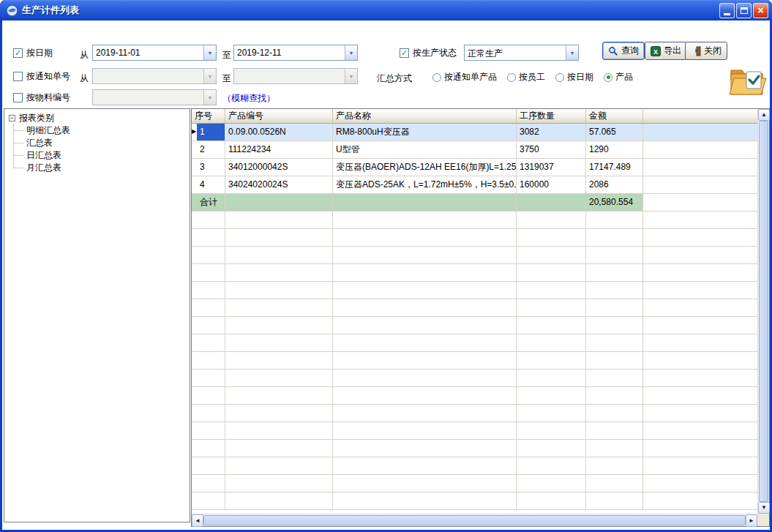  What do you see at coordinates (280, 116) in the screenshot?
I see `column-header-code: 产品编号` at bounding box center [280, 116].